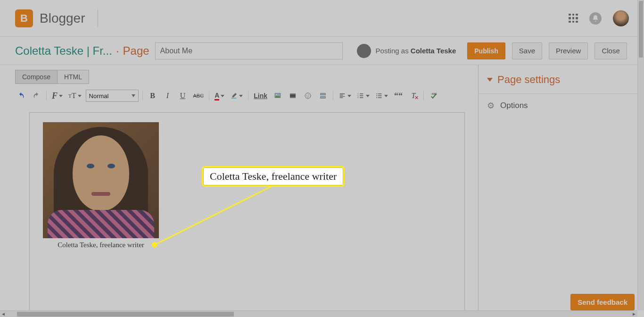 This screenshot has width=644, height=317. I want to click on paragraph-format-dropdown: Normal, so click(112, 96).